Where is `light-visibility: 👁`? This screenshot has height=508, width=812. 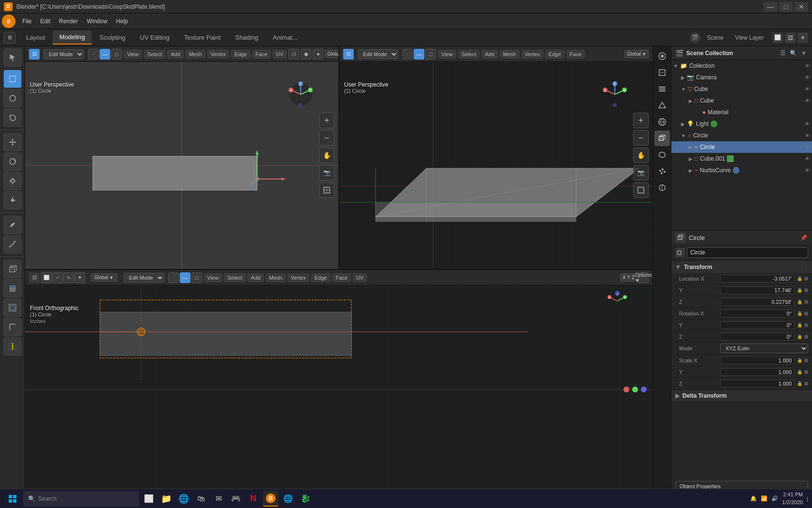
light-visibility: 👁 is located at coordinates (807, 124).